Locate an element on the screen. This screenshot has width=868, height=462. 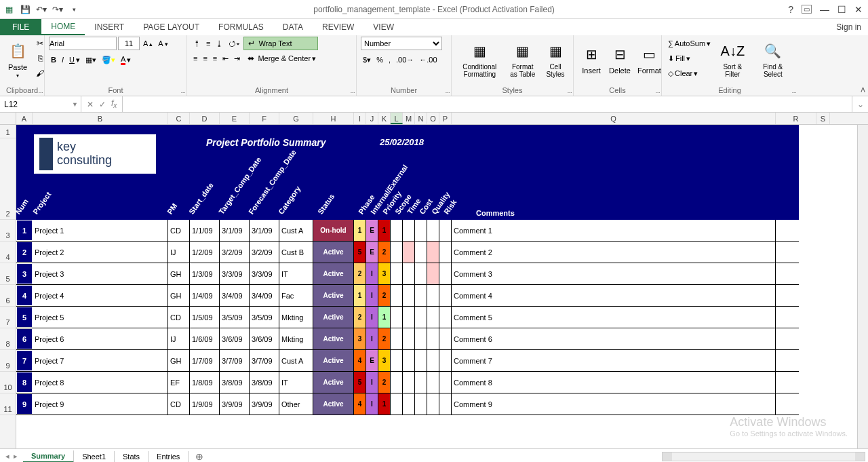
cell-cat: Mkting is located at coordinates (296, 317).